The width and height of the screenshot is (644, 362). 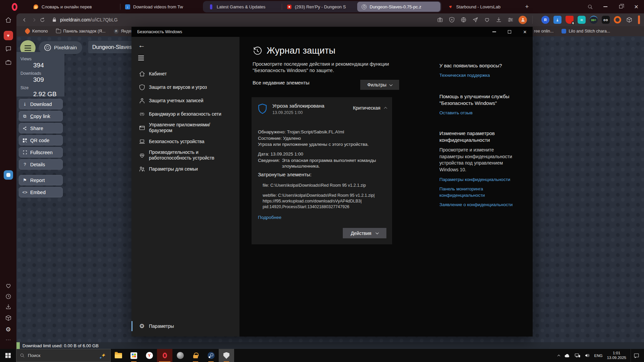 What do you see at coordinates (545, 20) in the screenshot?
I see `extension-reader: R` at bounding box center [545, 20].